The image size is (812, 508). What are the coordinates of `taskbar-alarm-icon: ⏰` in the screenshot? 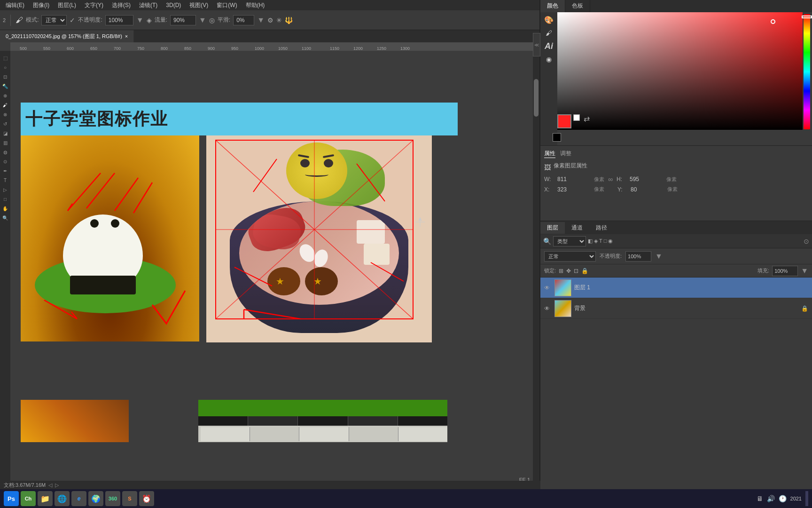 It's located at (147, 499).